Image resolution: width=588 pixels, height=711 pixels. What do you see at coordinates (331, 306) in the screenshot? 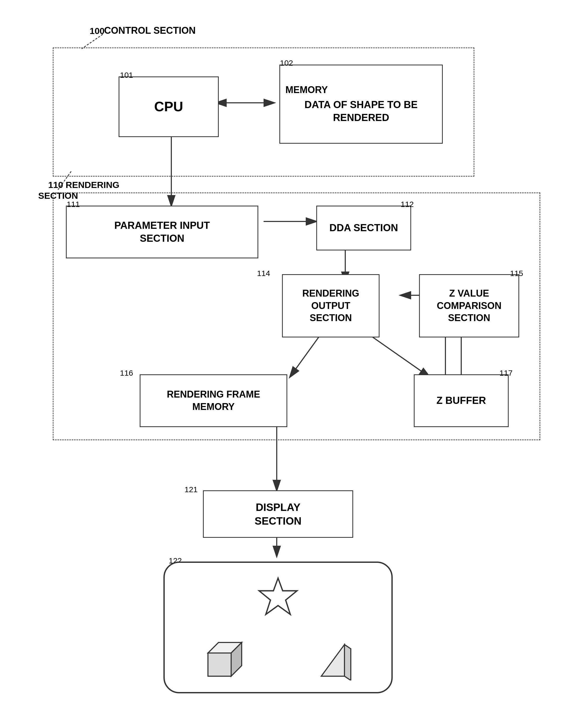
I see `rendering-output-box: RENDERING OUTPUT SECTION` at bounding box center [331, 306].